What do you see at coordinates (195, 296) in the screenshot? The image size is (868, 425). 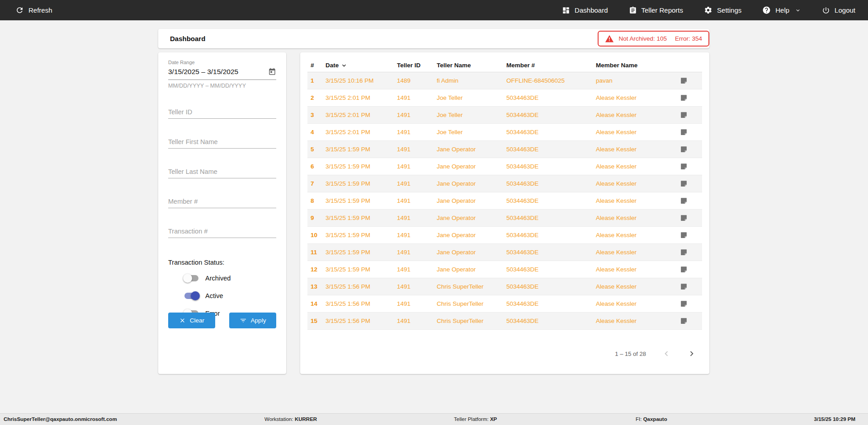 I see `toggle-thumb` at bounding box center [195, 296].